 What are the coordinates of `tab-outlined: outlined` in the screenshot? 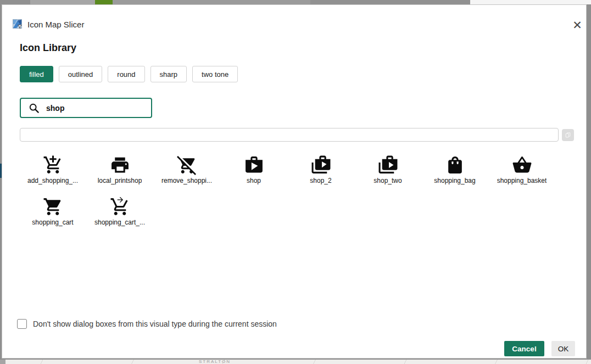 It's located at (81, 74).